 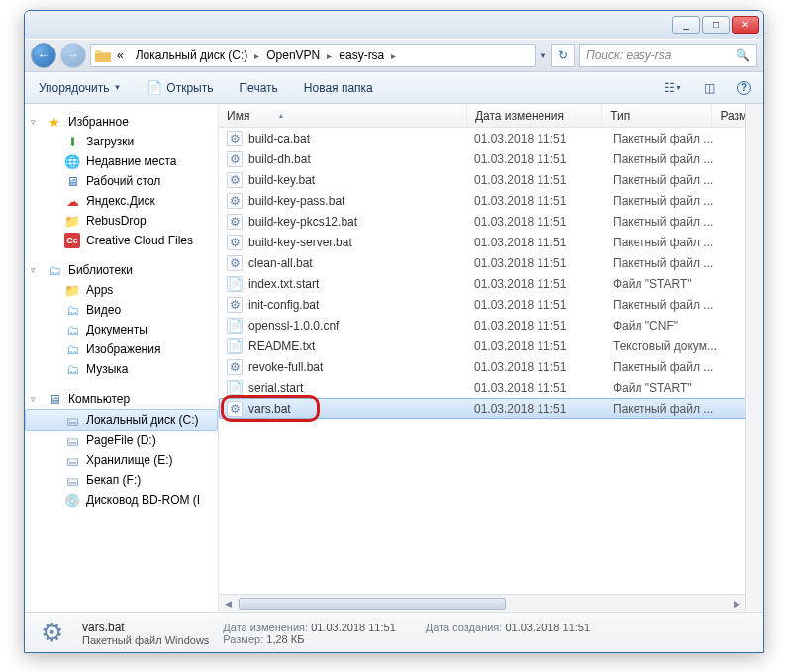 What do you see at coordinates (491, 388) in the screenshot?
I see `file-row: 📄serial.start01.03.2018 11:51Файл "START…` at bounding box center [491, 388].